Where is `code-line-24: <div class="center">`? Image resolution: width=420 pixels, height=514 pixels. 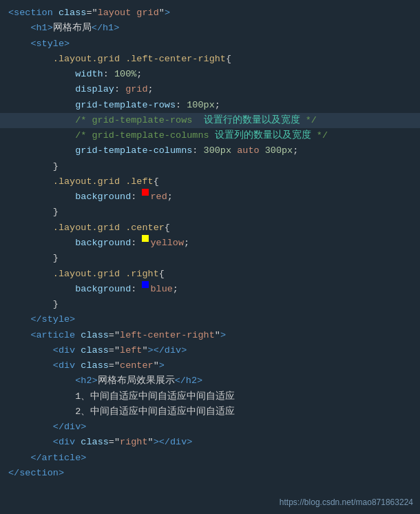 code-line-24: <div class="center"> is located at coordinates (210, 366).